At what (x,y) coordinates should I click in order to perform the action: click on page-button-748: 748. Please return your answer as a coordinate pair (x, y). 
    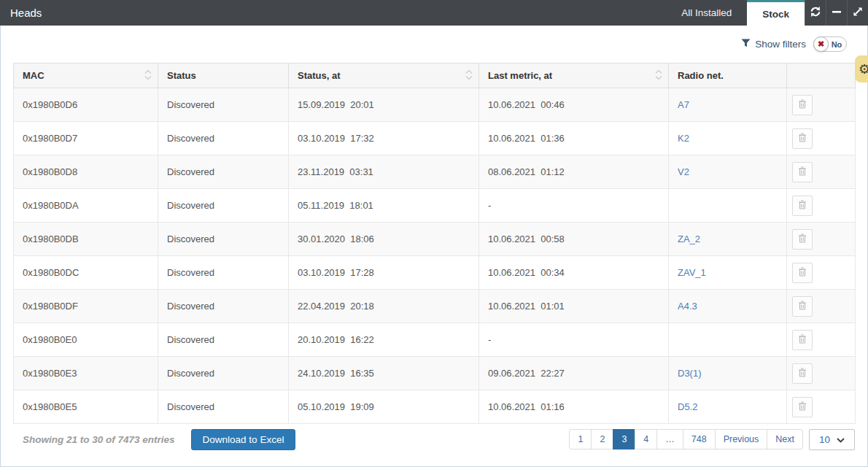
    Looking at the image, I should click on (699, 439).